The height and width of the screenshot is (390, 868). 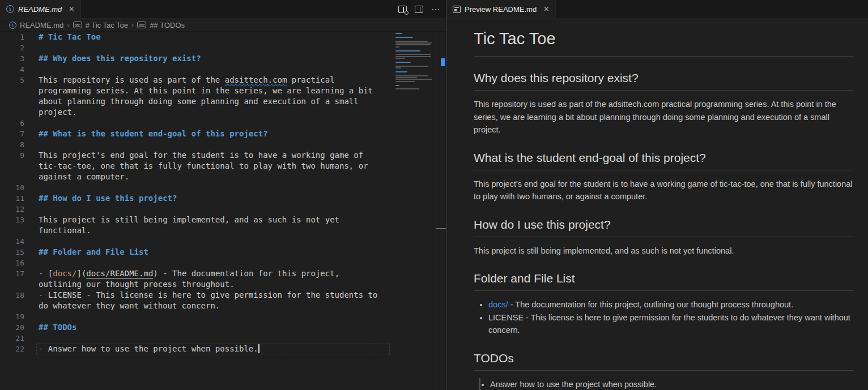 I want to click on line-number: 13, so click(x=12, y=220).